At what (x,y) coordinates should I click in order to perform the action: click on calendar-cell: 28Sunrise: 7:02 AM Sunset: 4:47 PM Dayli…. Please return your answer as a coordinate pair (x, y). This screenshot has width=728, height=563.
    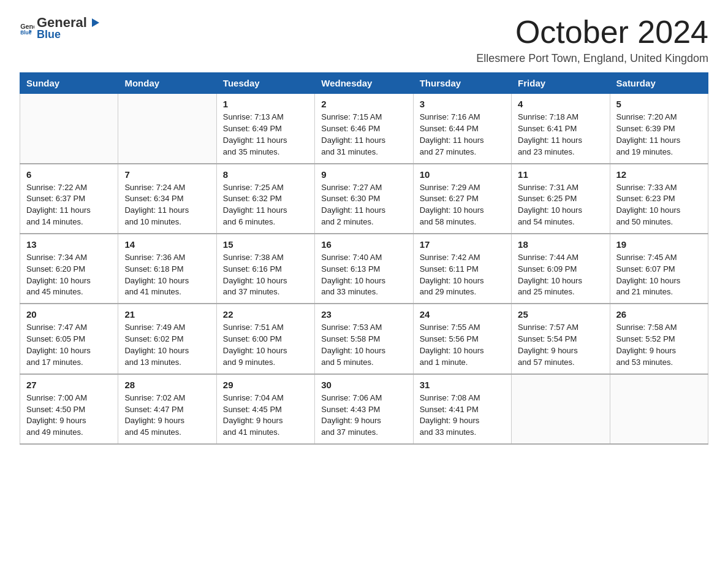
    Looking at the image, I should click on (167, 409).